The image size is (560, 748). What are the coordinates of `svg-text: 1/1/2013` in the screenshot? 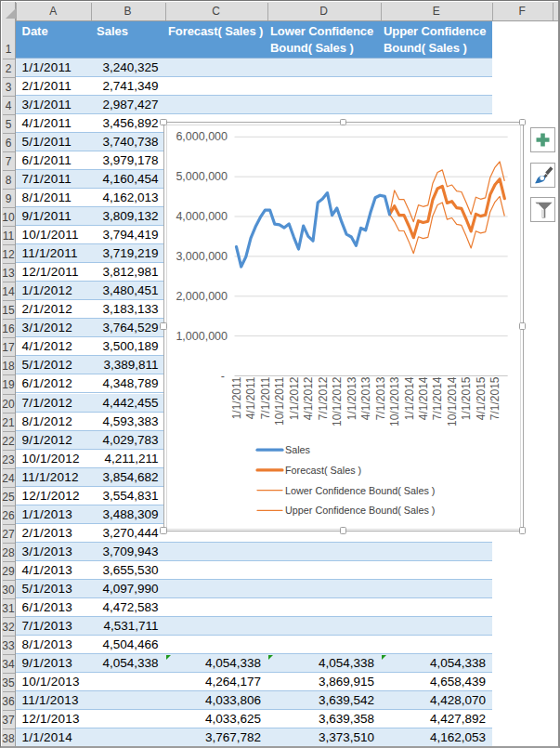 It's located at (352, 398).